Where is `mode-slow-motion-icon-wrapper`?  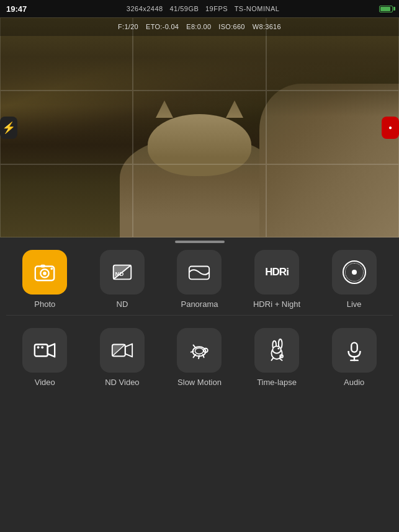
mode-slow-motion-icon-wrapper is located at coordinates (199, 350).